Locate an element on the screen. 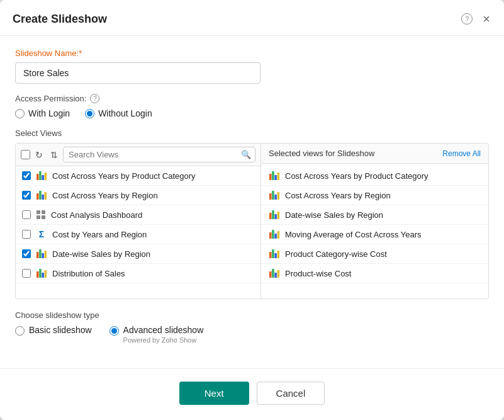 Image resolution: width=504 pixels, height=420 pixels. advanced-slideshow-radio is located at coordinates (115, 331).